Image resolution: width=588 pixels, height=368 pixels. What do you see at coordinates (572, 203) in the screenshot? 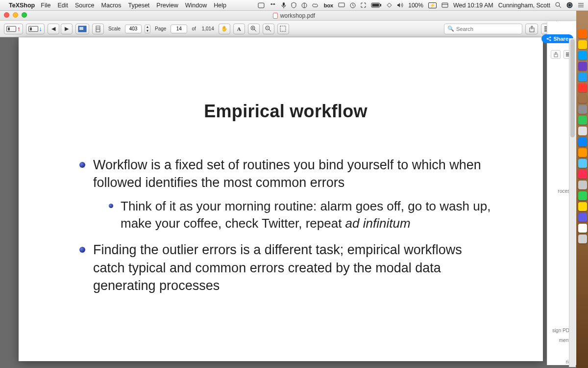
I see `vertical-scrollbar` at bounding box center [572, 203].